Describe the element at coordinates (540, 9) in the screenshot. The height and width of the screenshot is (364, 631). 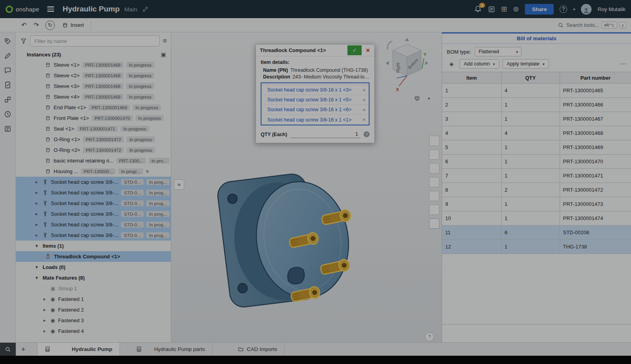
I see `share-button: Share` at that location.